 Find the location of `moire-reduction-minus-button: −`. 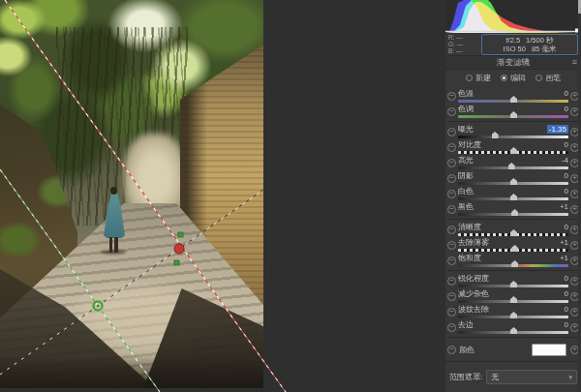

moire-reduction-minus-button: − is located at coordinates (451, 312).